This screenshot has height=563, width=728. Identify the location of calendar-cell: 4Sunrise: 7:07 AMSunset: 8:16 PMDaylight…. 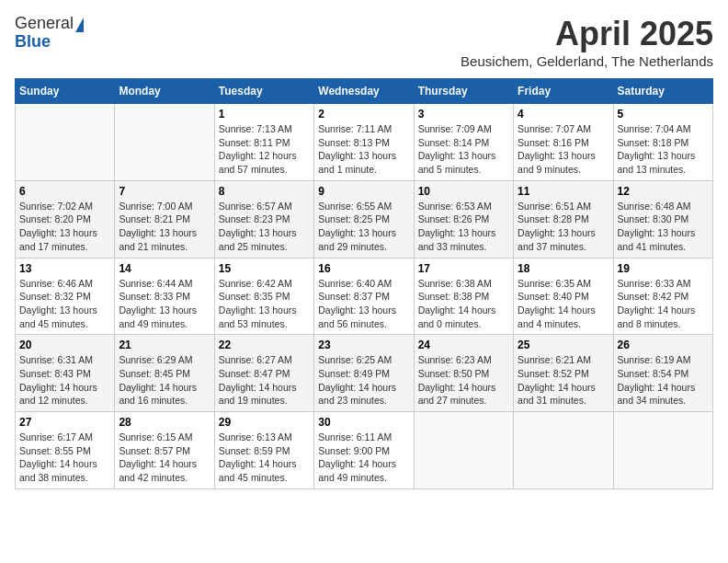
(563, 143).